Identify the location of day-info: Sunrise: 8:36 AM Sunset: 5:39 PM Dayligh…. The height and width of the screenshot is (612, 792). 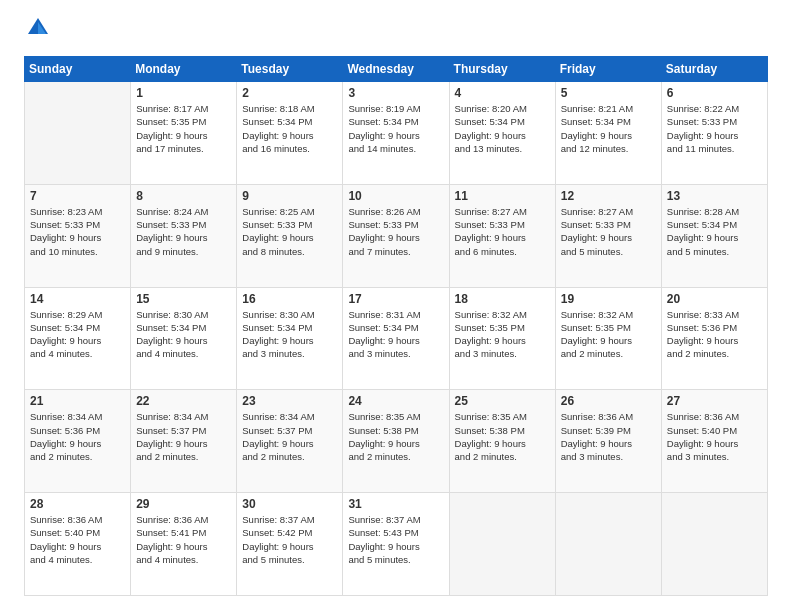
(608, 436).